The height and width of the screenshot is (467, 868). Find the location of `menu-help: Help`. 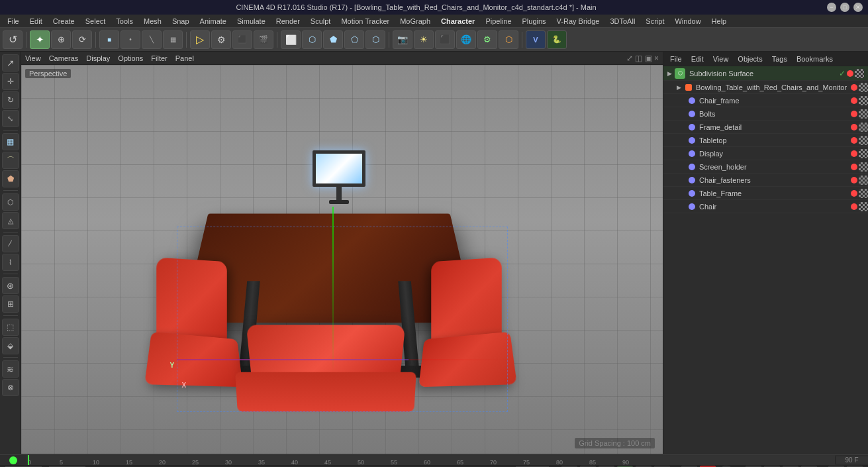

menu-help: Help is located at coordinates (719, 21).